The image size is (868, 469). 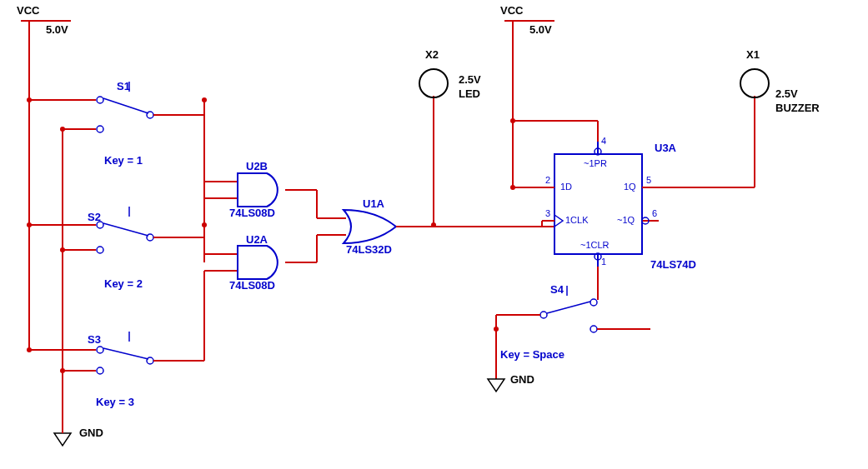 What do you see at coordinates (753, 55) in the screenshot?
I see `x1-ref: X1` at bounding box center [753, 55].